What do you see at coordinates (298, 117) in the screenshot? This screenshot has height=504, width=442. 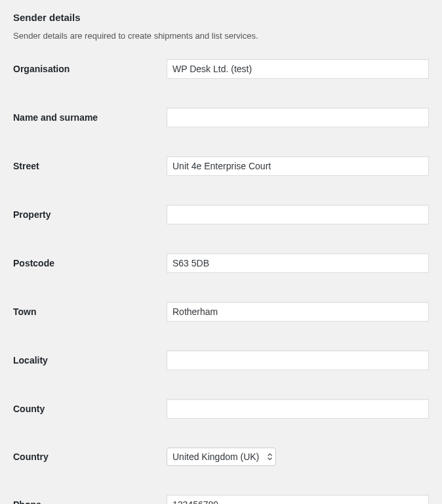 I see `input-name-surname` at bounding box center [298, 117].